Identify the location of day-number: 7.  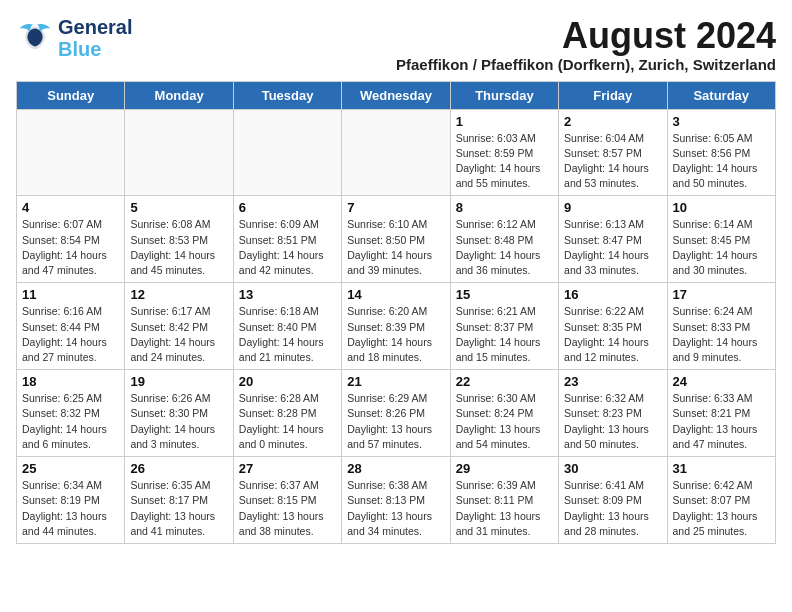
(396, 208).